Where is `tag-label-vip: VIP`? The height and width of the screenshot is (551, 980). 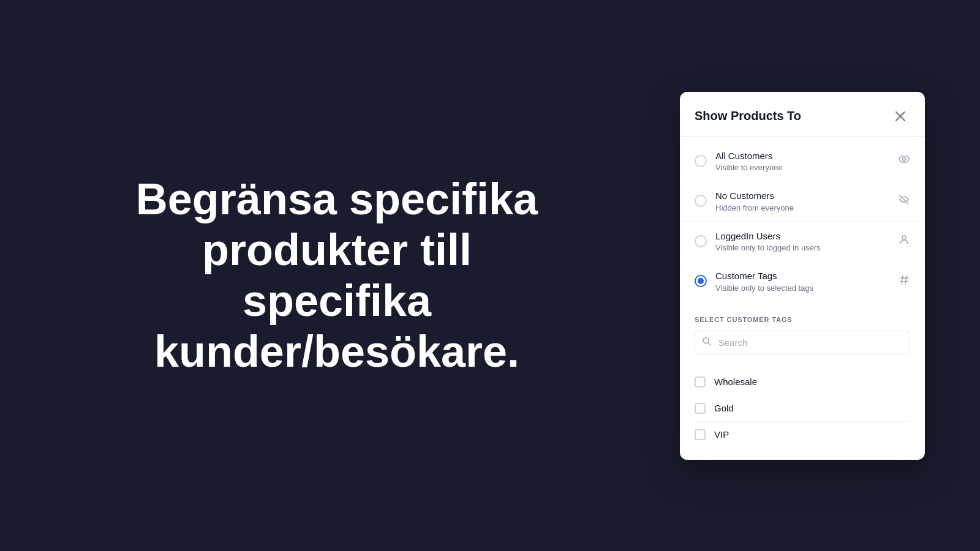 tag-label-vip: VIP is located at coordinates (722, 435).